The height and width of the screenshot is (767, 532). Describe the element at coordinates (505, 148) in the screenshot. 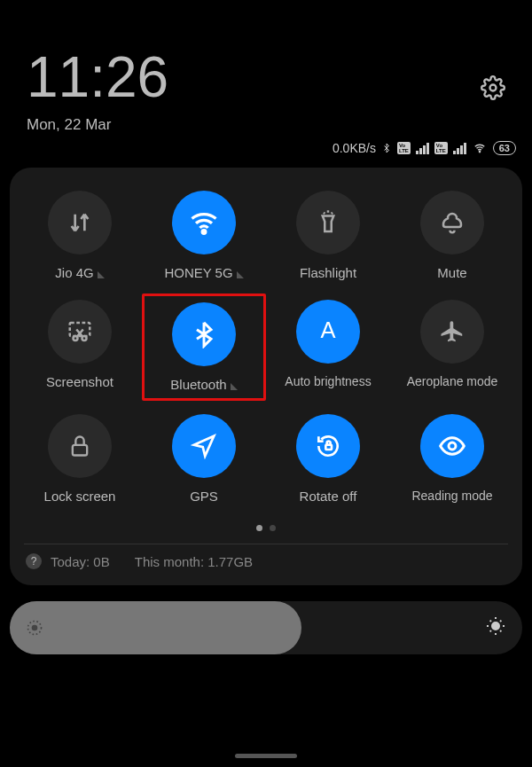

I see `battery-indicator: 63` at that location.